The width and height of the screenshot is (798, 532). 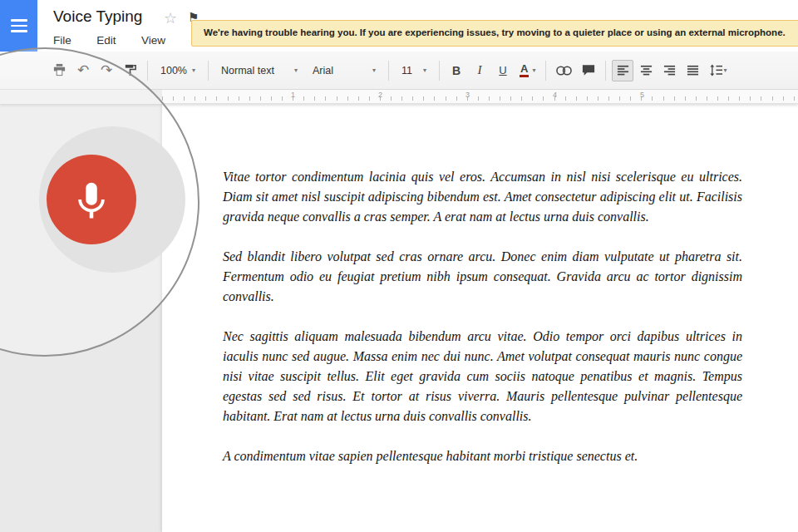 I want to click on underline-icon: U, so click(x=502, y=70).